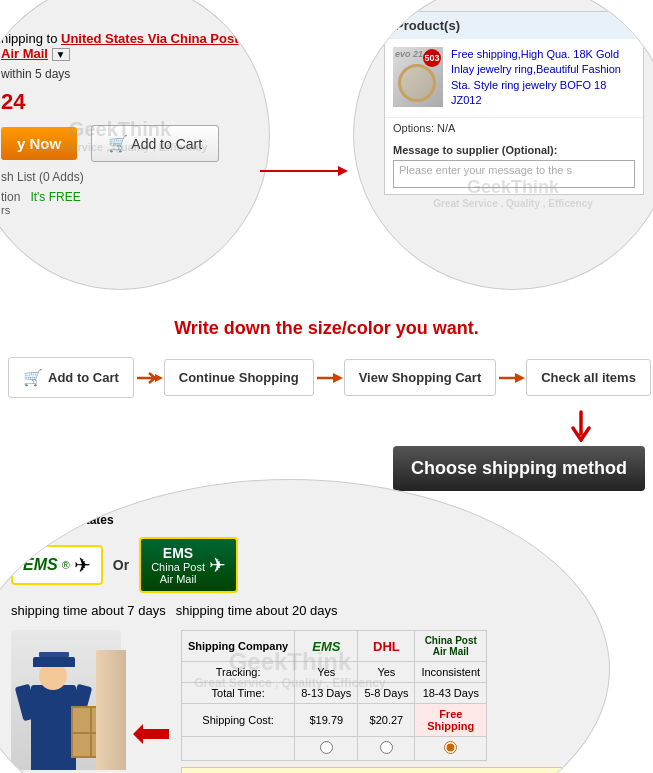 The image size is (653, 773). I want to click on courier-illustration, so click(66, 700).